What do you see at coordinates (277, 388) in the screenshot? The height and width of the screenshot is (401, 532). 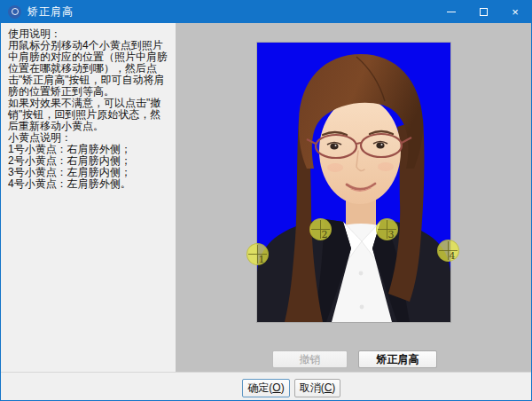 I see `ok-mnemonic: O` at bounding box center [277, 388].